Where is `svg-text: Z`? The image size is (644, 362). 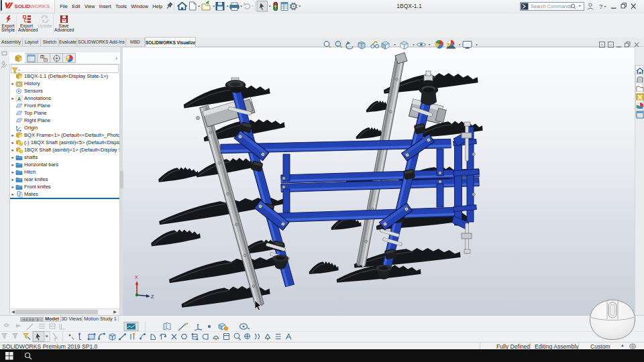 svg-text: Z is located at coordinates (153, 296).